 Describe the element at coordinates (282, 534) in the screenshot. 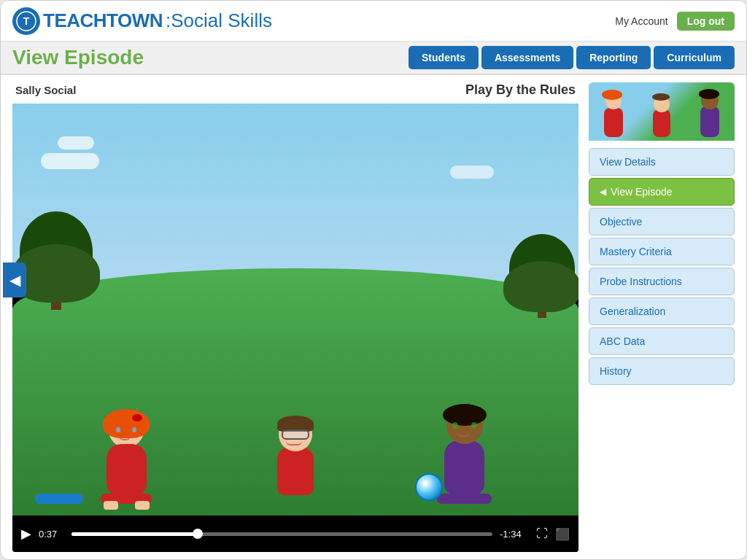

I see `progress-bar` at that location.